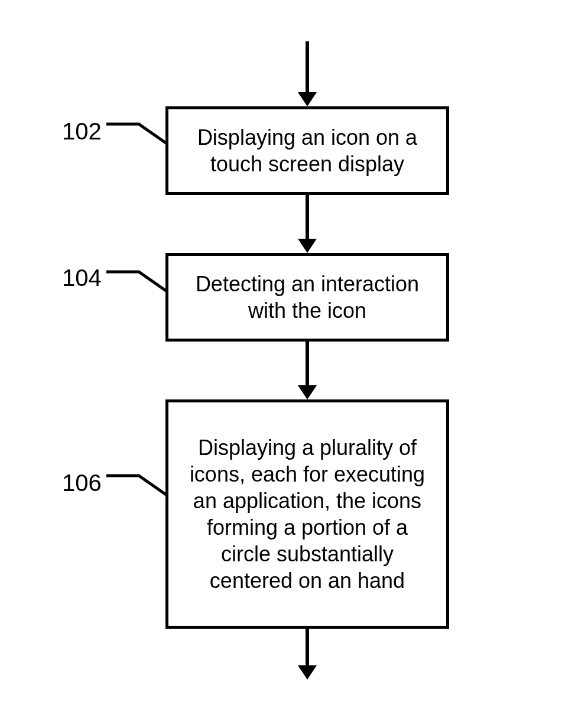 The image size is (575, 728). Describe the element at coordinates (307, 151) in the screenshot. I see `flow-step-text: Displaying an icon on a touch screen dis…` at that location.